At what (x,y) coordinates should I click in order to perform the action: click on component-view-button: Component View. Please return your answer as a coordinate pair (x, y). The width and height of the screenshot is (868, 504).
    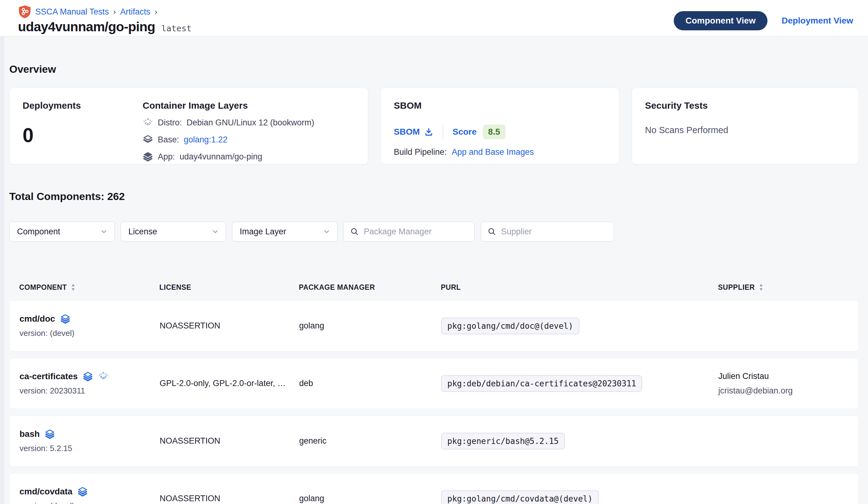
    Looking at the image, I should click on (721, 21).